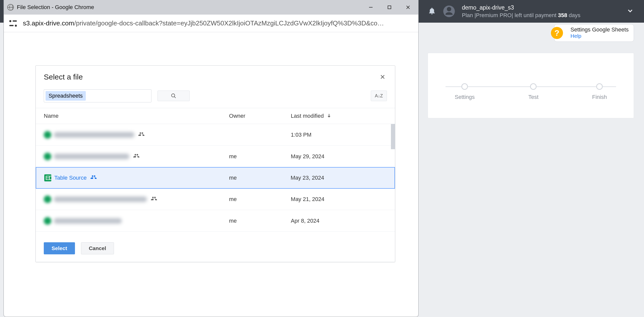 Image resolution: width=644 pixels, height=317 pixels. Describe the element at coordinates (215, 221) in the screenshot. I see `table-row: meApr 8, 2024` at that location.